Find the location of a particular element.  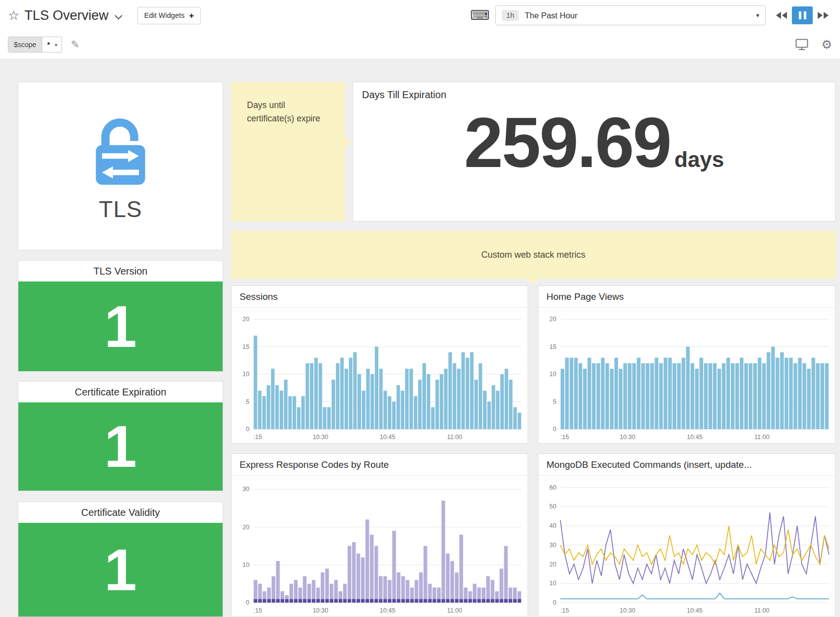

mongodb-commands-chart: 0102030405060:1510:3010:4511:00 is located at coordinates (687, 546).